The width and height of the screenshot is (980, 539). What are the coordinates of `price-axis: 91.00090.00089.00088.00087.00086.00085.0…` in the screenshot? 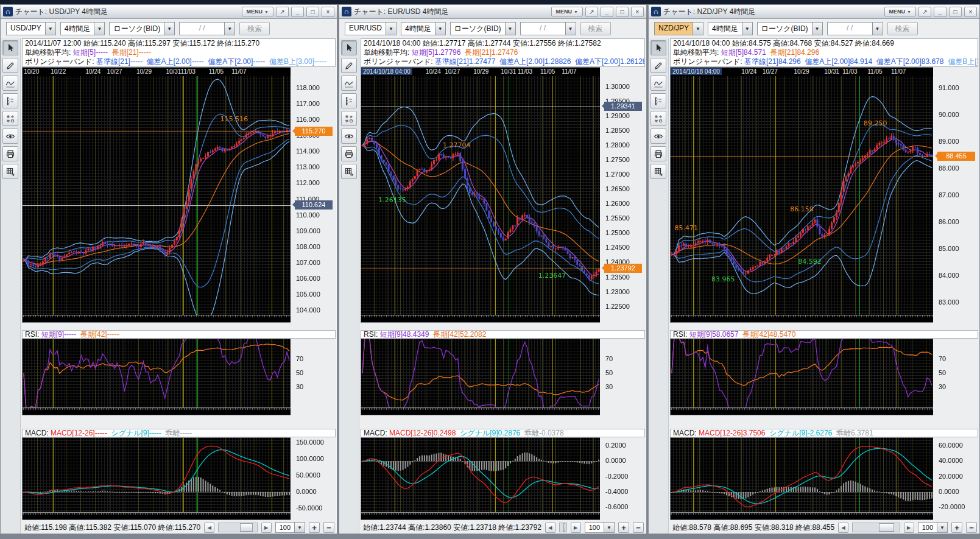 It's located at (956, 195).